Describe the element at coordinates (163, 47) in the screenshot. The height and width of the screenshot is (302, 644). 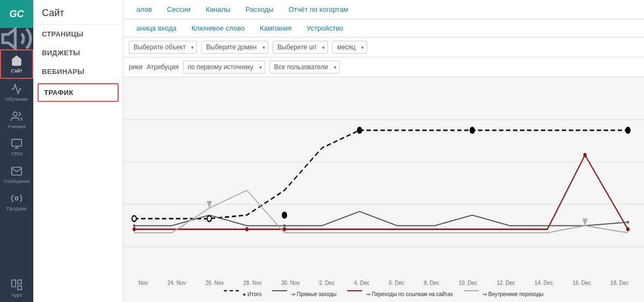
I see `object-select-wrapper: Выберите объект` at that location.